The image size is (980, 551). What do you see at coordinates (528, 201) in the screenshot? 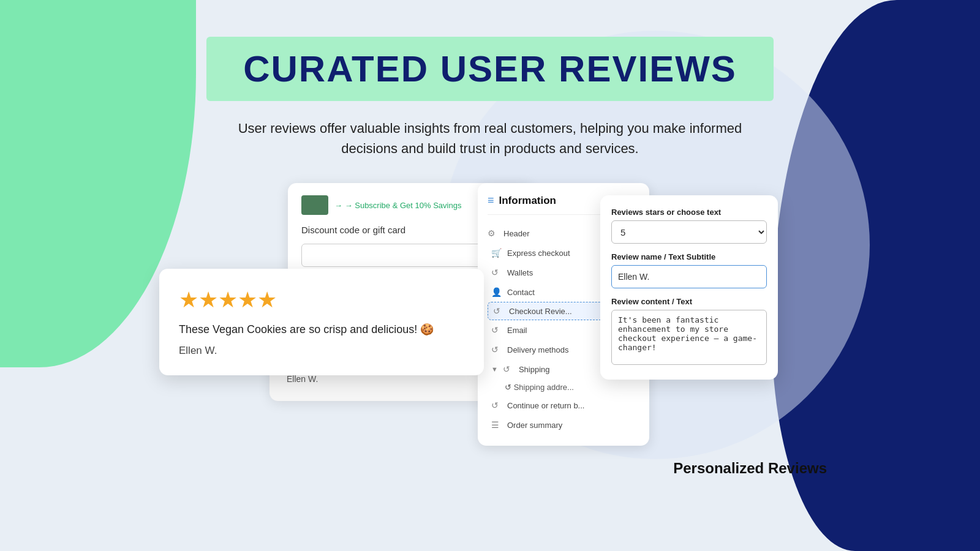
I see `info-panel-title: Information` at bounding box center [528, 201].